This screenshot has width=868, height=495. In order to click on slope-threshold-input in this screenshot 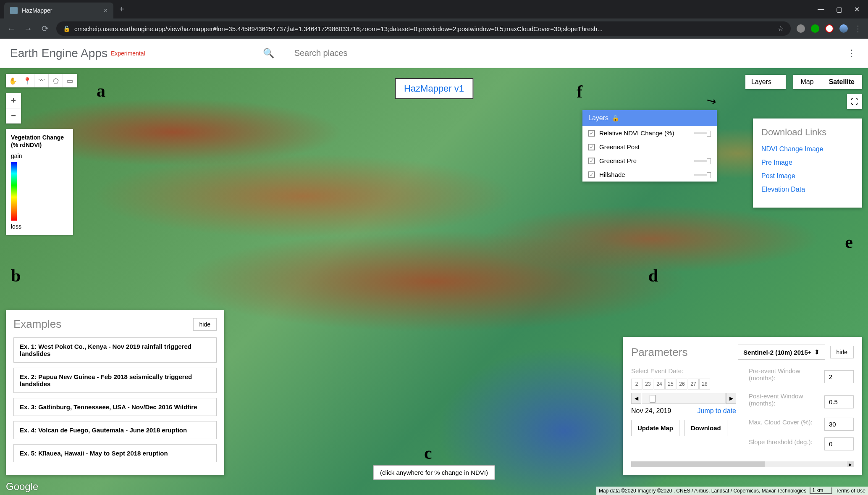, I will do `click(839, 444)`.